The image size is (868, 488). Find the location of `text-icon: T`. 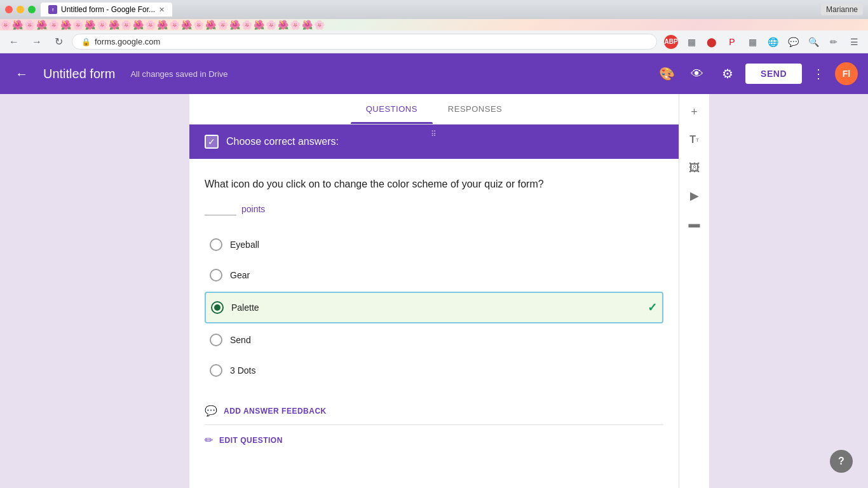

text-icon: T is located at coordinates (693, 140).